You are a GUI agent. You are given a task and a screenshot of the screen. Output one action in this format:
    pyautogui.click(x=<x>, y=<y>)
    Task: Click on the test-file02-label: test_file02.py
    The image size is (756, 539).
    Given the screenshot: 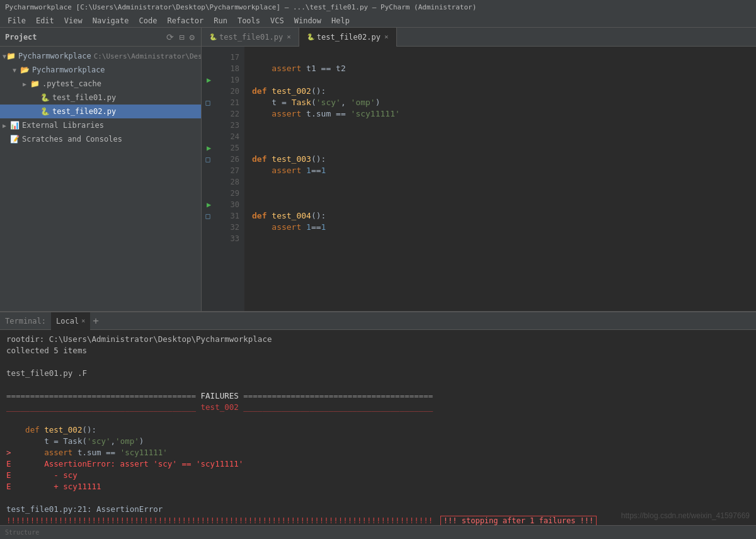 What is the action you would take?
    pyautogui.click(x=84, y=111)
    